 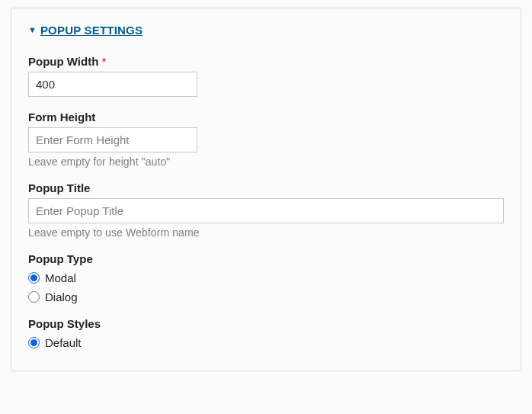 What do you see at coordinates (266, 30) in the screenshot?
I see `popup-settings-header: ▼ POPUP SETTINGS` at bounding box center [266, 30].